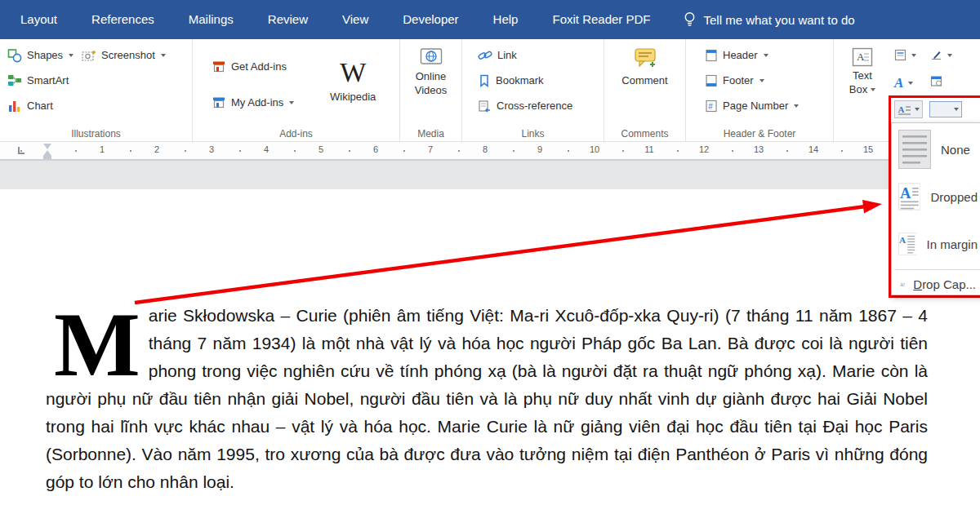 This screenshot has width=980, height=514. I want to click on annotation-highlight-box: A None, so click(934, 197).